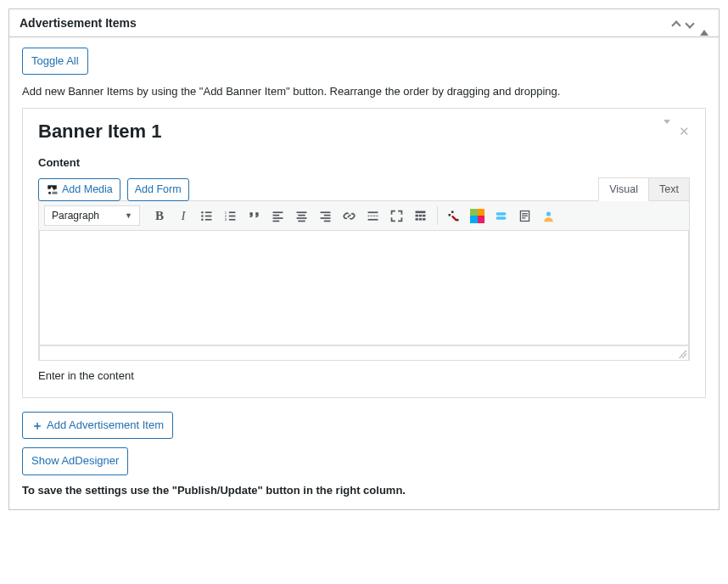 This screenshot has width=728, height=584. Describe the element at coordinates (690, 23) in the screenshot. I see `move-down-icon` at that location.